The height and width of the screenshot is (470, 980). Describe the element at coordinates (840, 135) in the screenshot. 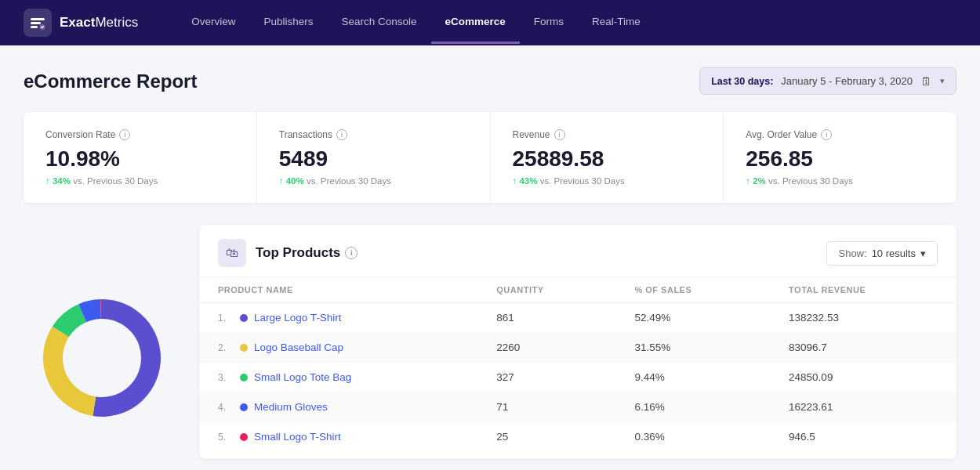

I see `stat-label-avg-order: Avg. Order Value i` at that location.